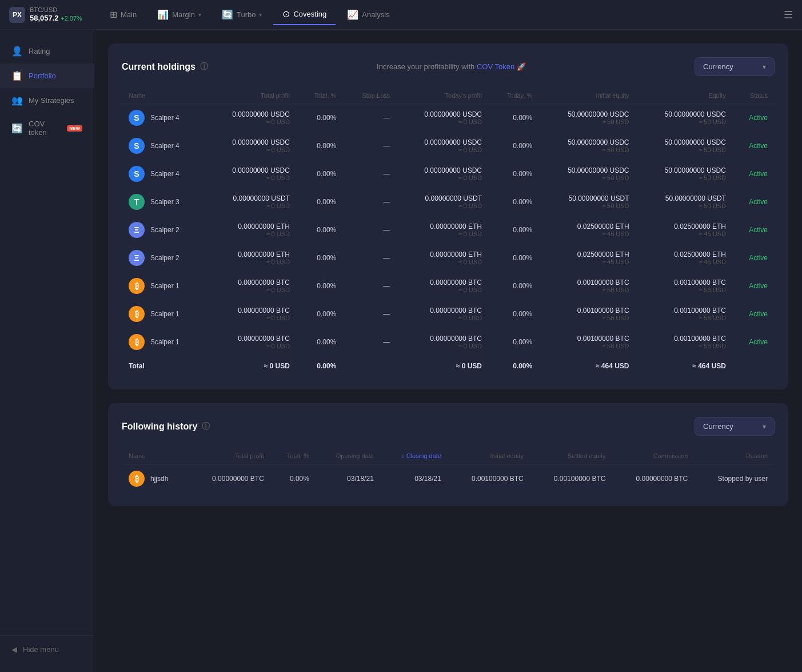 This screenshot has width=802, height=672. I want to click on cell-total-pct-2: 0.00%, so click(320, 174).